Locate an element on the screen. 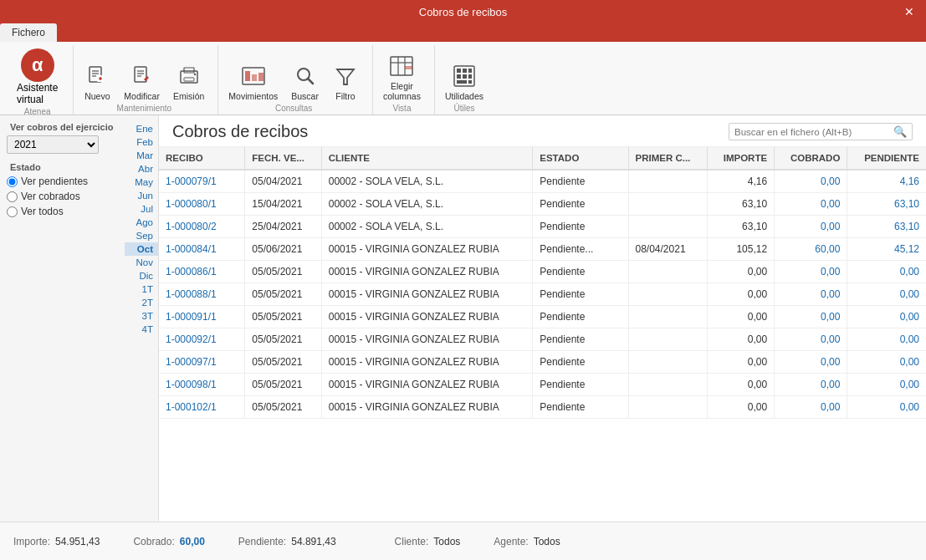  month-abr: Abr is located at coordinates (141, 169).